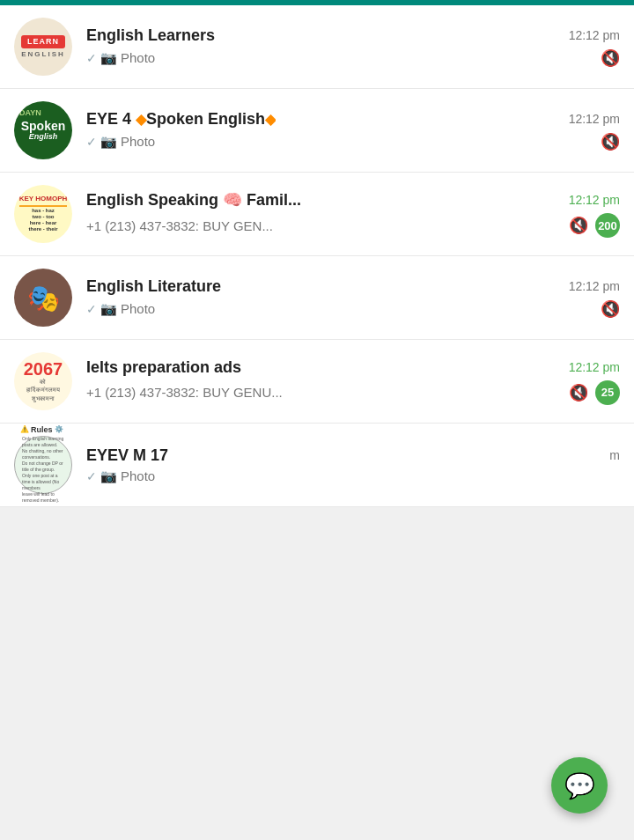 This screenshot has width=634, height=840. What do you see at coordinates (353, 476) in the screenshot?
I see `chat-message-eyev-m17: ✓ 📷 Photo` at bounding box center [353, 476].